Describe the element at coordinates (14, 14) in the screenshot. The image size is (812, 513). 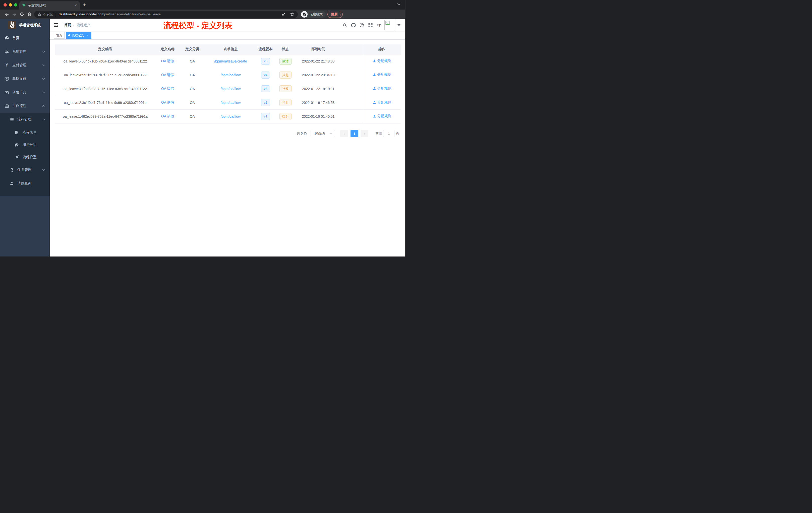
I see `forward-icon` at that location.